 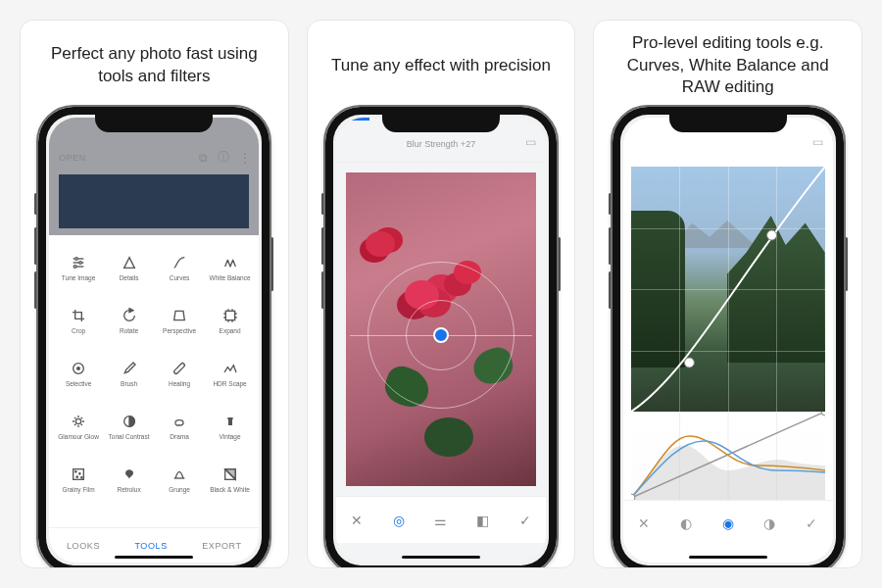 What do you see at coordinates (78, 421) in the screenshot?
I see `glow-icon` at bounding box center [78, 421].